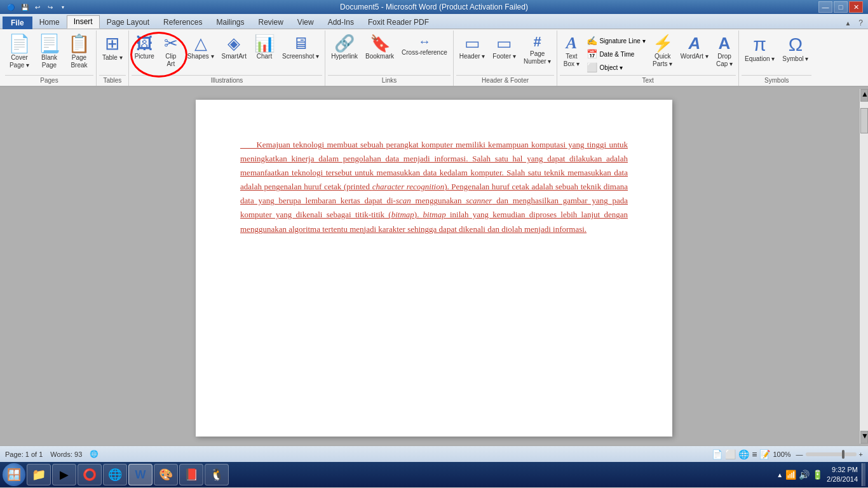  I want to click on close-btn: ✕, so click(856, 7).